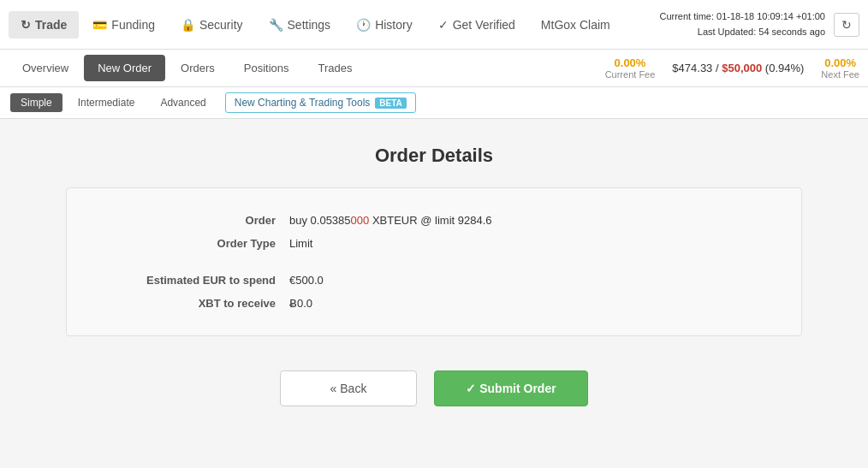  Describe the element at coordinates (434, 156) in the screenshot. I see `page-title: Order Details` at that location.